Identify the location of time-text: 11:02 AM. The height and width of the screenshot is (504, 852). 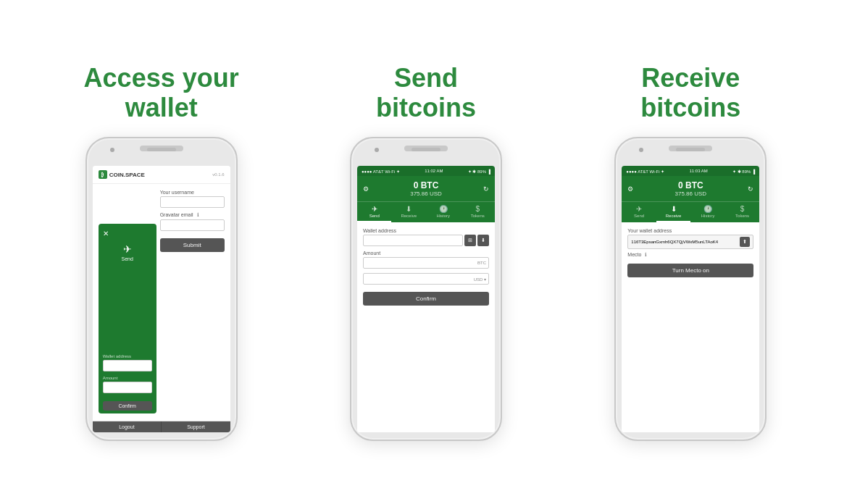
(433, 171).